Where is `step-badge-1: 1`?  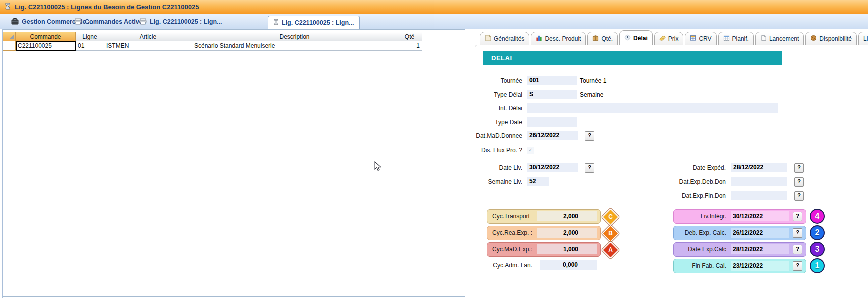 step-badge-1: 1 is located at coordinates (817, 266).